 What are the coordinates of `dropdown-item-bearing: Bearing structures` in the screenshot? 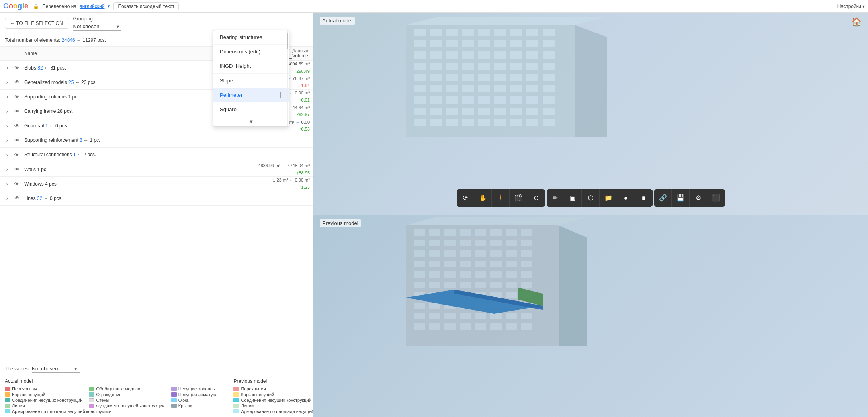 It's located at (251, 37).